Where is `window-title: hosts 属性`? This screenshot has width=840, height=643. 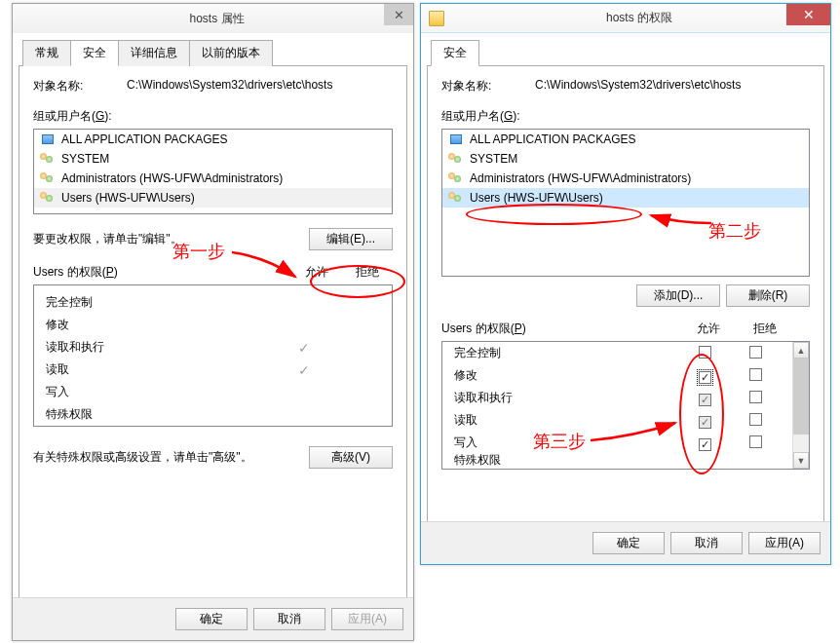 window-title: hosts 属性 is located at coordinates (216, 19).